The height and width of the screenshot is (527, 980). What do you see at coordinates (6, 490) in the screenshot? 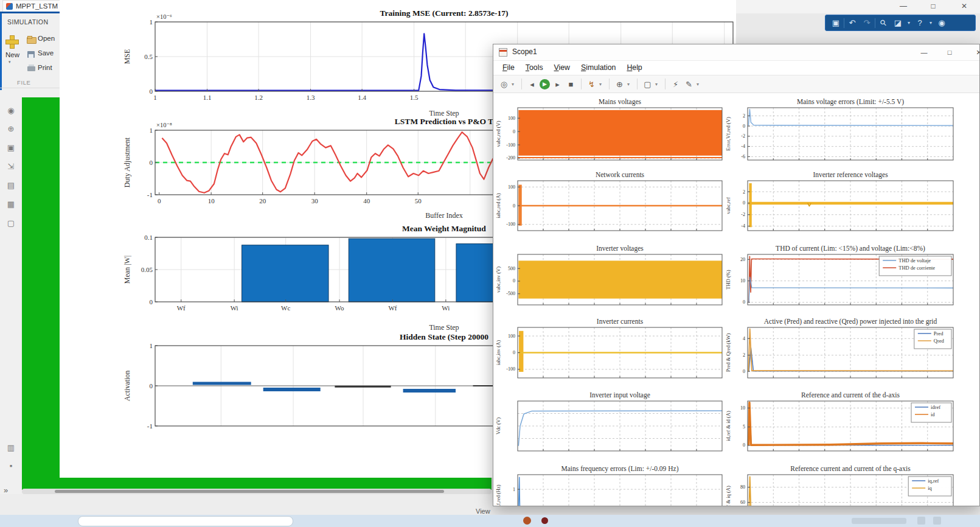
I see `expand-chevron-icon: »` at bounding box center [6, 490].